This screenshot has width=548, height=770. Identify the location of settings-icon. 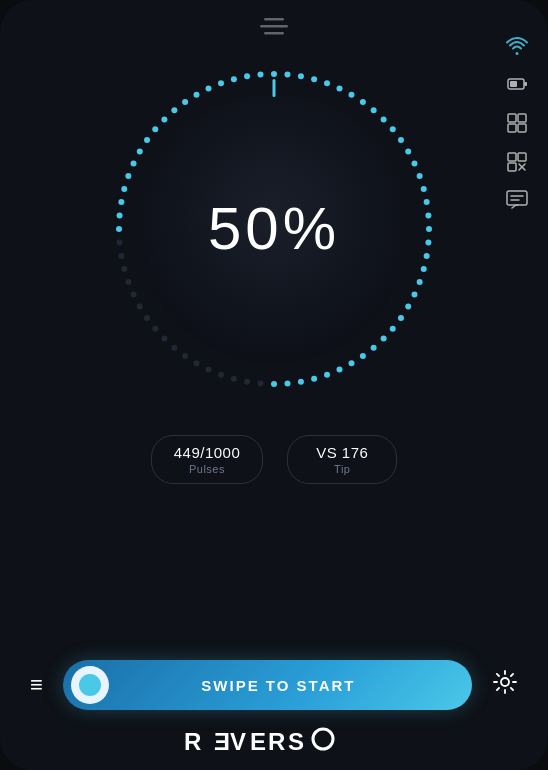
(505, 685).